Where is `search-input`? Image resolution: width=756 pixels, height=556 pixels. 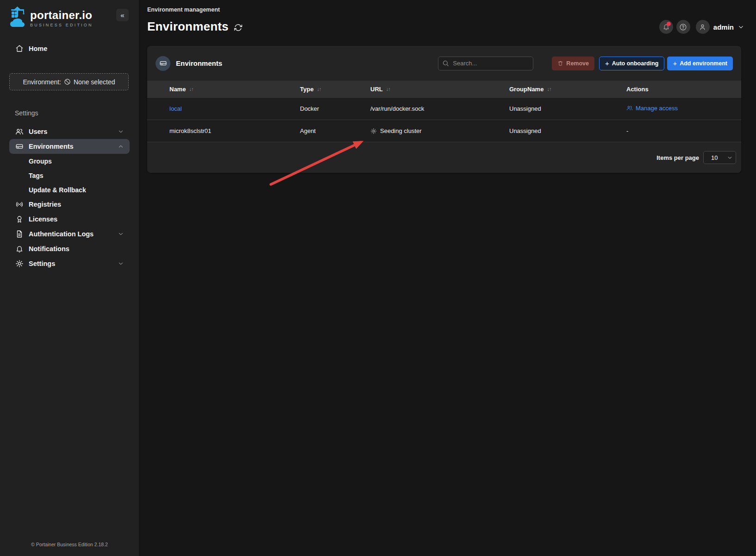 search-input is located at coordinates (486, 63).